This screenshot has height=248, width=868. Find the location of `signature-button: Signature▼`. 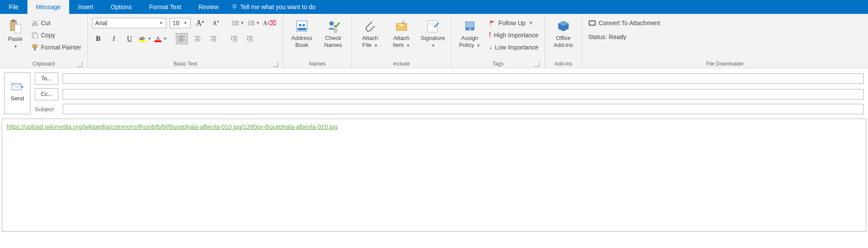

signature-button: Signature▼ is located at coordinates (433, 34).